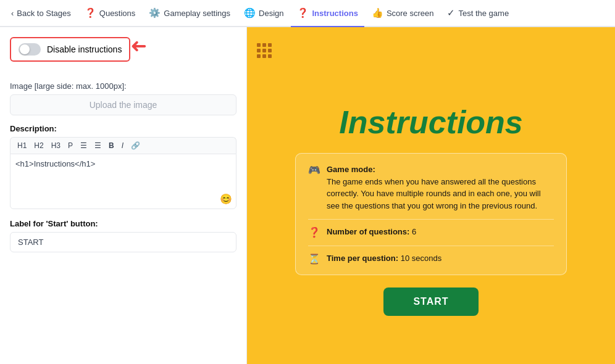 This screenshot has height=364, width=615. Describe the element at coordinates (264, 47) in the screenshot. I see `dots-grid` at that location.